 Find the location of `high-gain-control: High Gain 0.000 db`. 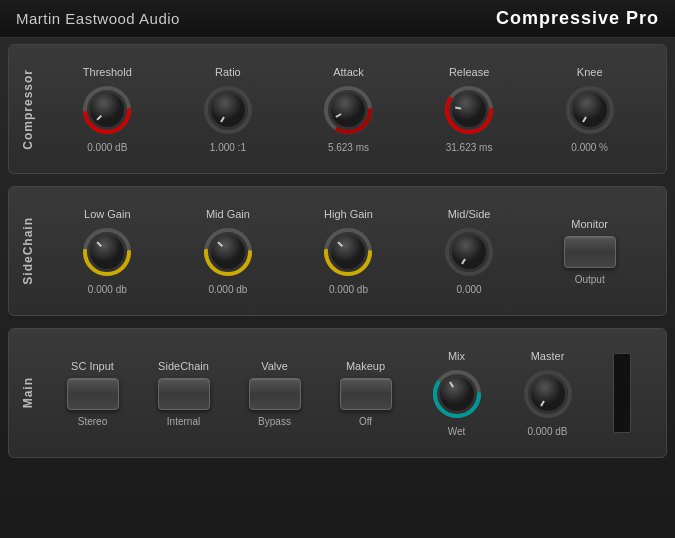

high-gain-control: High Gain 0.000 db is located at coordinates (348, 252).